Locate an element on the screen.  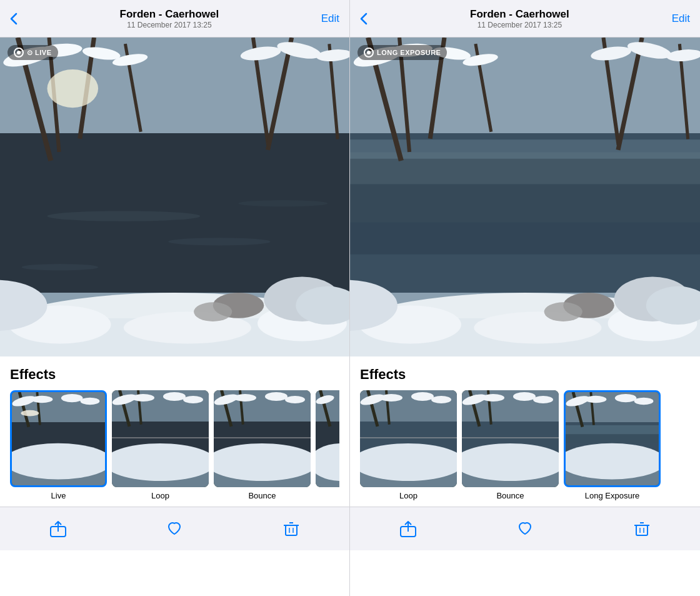
back-button-right is located at coordinates (364, 19).